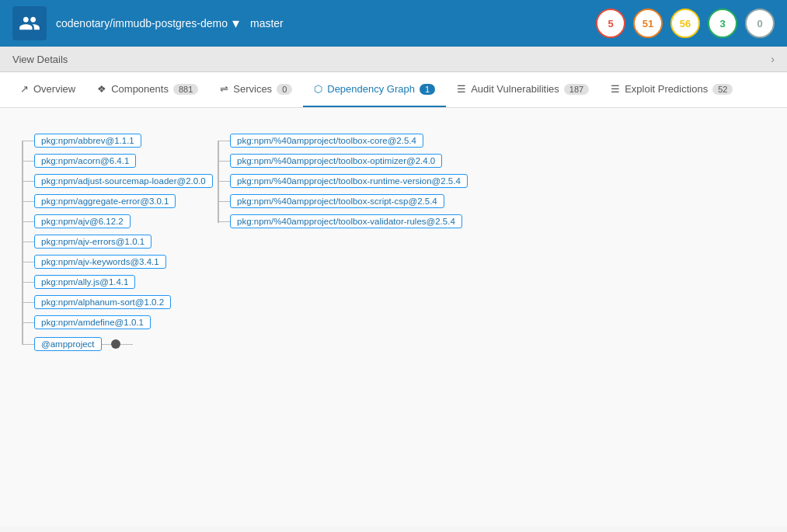 This screenshot has height=532, width=787. Describe the element at coordinates (343, 221) in the screenshot. I see `amp-child-4: pkg:npm/%40ampproject/toolbox-validator-…` at that location.